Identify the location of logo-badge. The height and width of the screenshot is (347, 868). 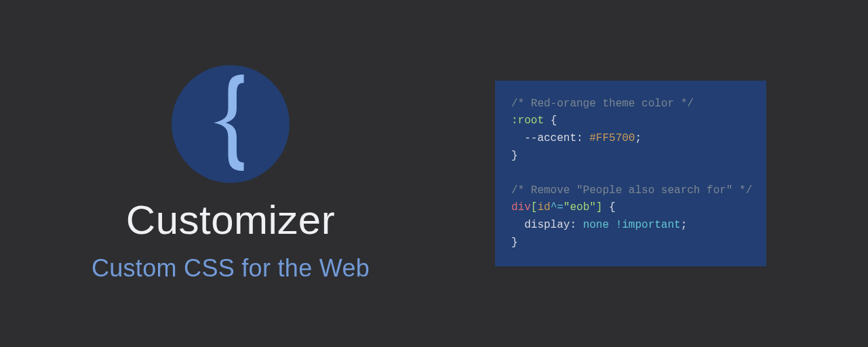
(231, 124).